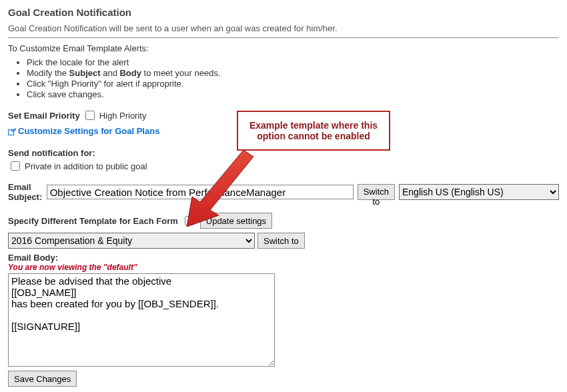  What do you see at coordinates (293, 84) in the screenshot?
I see `instruction-item: Click "High Priority" for alert if appro…` at bounding box center [293, 84].